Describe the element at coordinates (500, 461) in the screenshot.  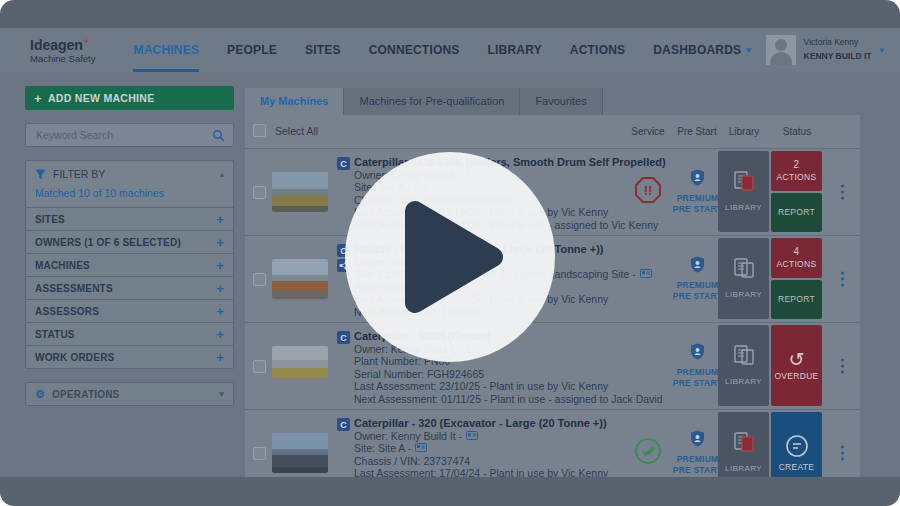
I see `machine-detail-line: Chassis / VIN: 23737474` at that location.